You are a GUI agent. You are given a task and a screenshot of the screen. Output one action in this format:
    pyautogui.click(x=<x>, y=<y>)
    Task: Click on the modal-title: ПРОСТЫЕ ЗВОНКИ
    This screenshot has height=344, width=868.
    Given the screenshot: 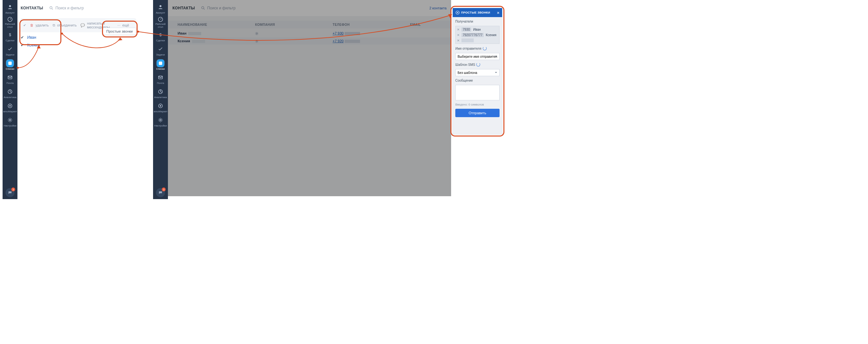 What is the action you would take?
    pyautogui.click(x=476, y=13)
    